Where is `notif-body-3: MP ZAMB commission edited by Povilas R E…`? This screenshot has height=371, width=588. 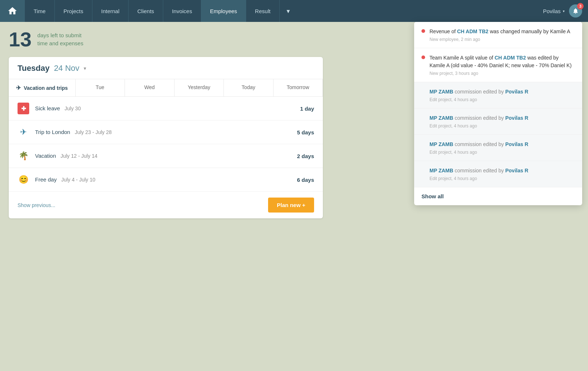
notif-body-3: MP ZAMB commission edited by Povilas R E… is located at coordinates (502, 95).